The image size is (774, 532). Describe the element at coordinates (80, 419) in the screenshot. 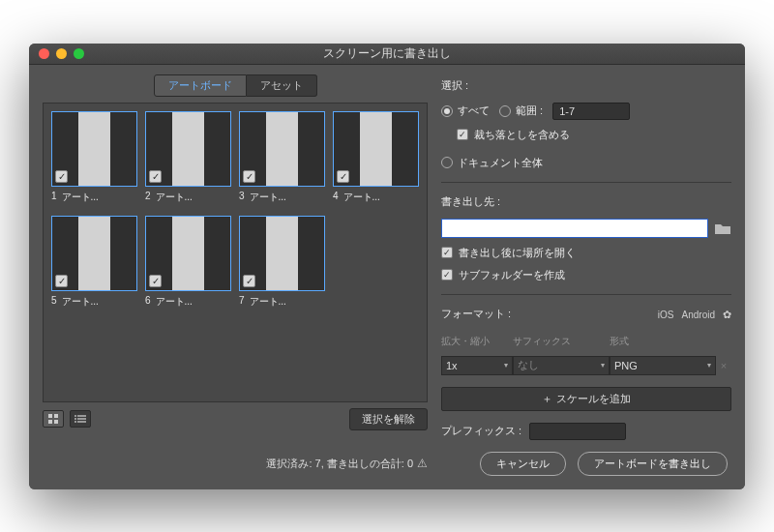

I see `list-view-button` at that location.